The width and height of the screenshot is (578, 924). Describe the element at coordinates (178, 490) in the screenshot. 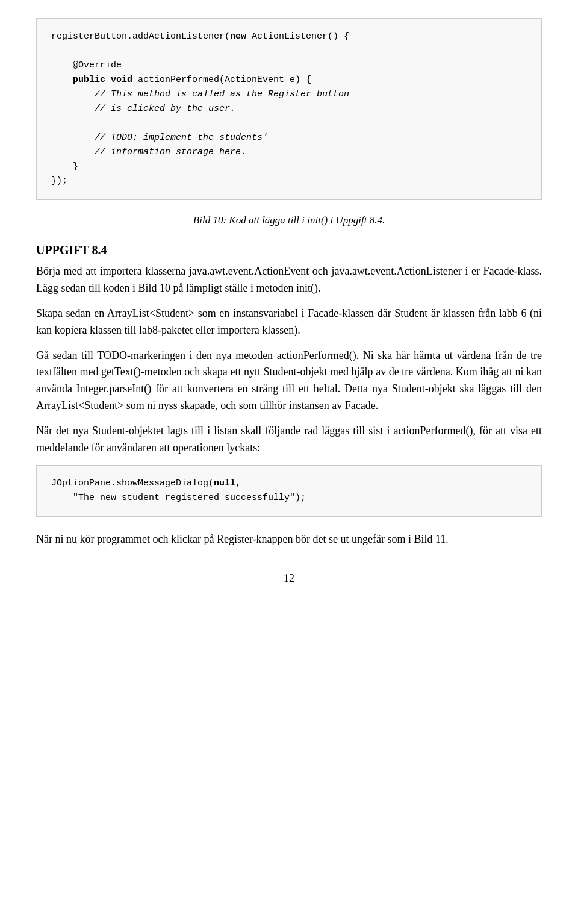

I see `code-block-2-line-1: JOptionPane.showMessageDialog(null, "The…` at that location.